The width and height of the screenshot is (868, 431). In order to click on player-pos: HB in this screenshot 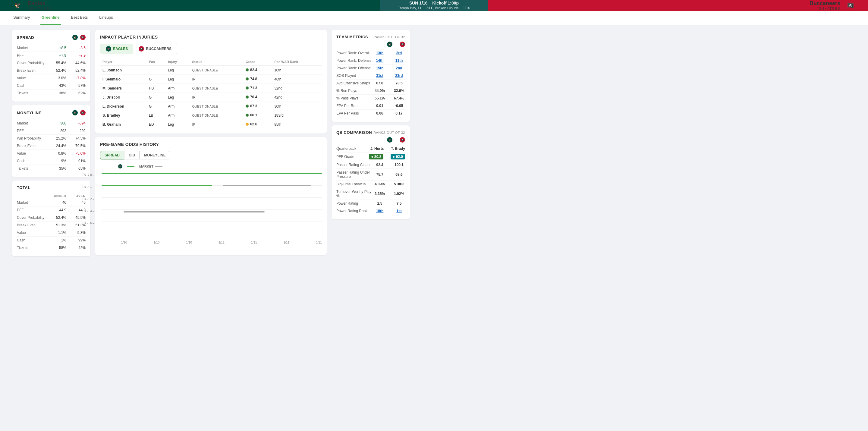, I will do `click(156, 88)`.